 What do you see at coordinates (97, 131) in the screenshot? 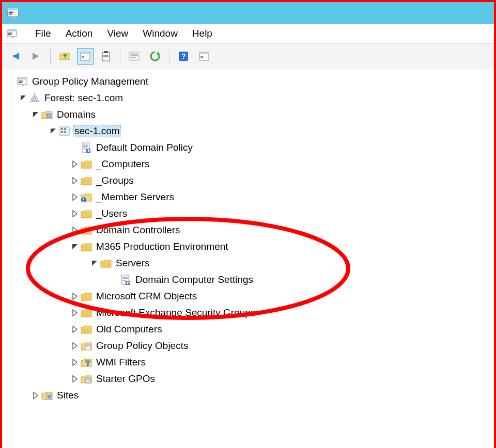
I see `tree-domain-label: sec-1.com` at bounding box center [97, 131].